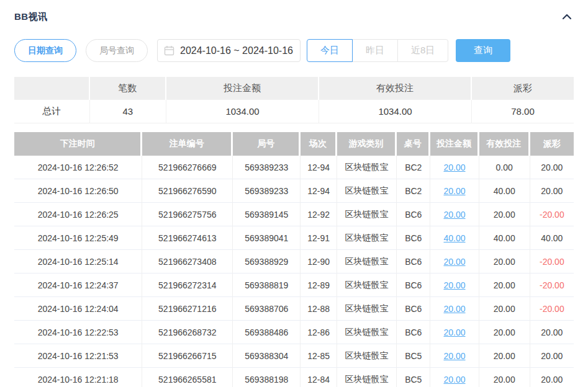 This screenshot has height=387, width=588. Describe the element at coordinates (294, 17) in the screenshot. I see `panel-header: BB视讯` at that location.